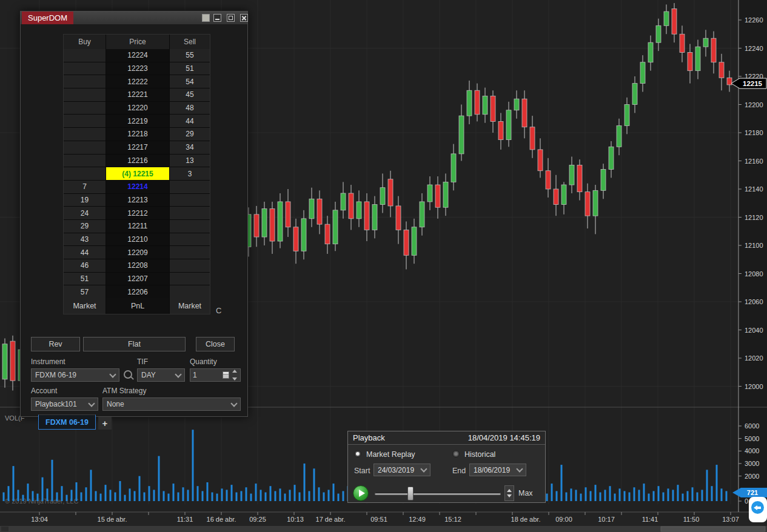 The width and height of the screenshot is (767, 532). What do you see at coordinates (172, 404) in the screenshot?
I see `atm-strategy-select: None` at bounding box center [172, 404].